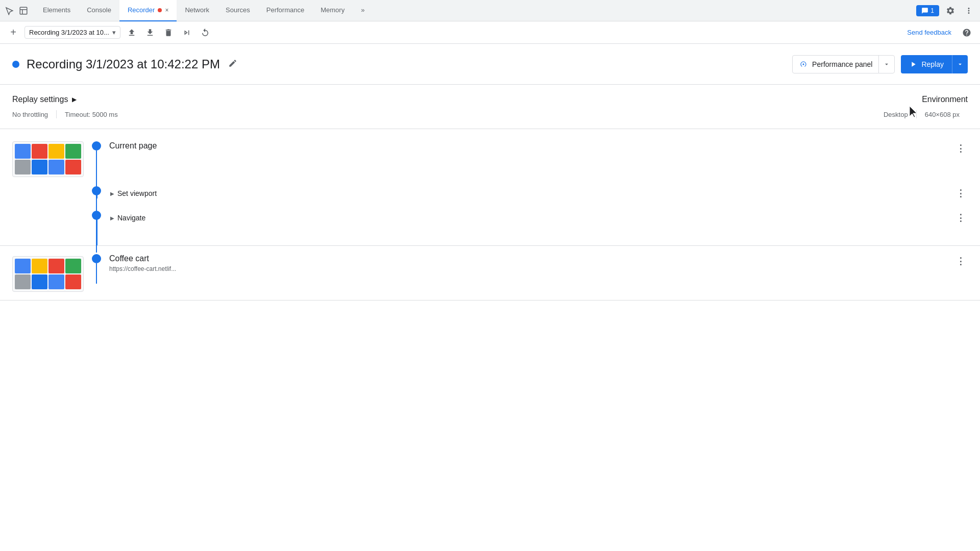 The height and width of the screenshot is (551, 980). I want to click on navigate-chevron: ▶, so click(112, 218).